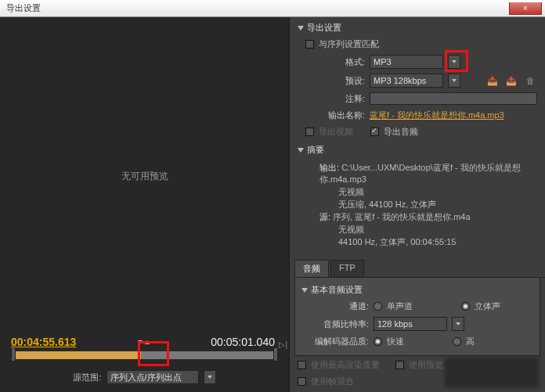  I want to click on window-title: 导出设置, so click(20, 8).